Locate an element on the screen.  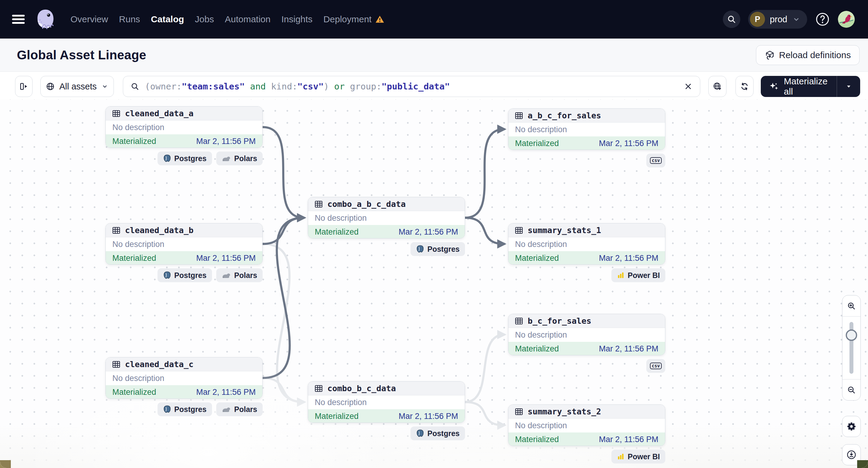
materialize-all-button: Materialize all is located at coordinates (811, 86).